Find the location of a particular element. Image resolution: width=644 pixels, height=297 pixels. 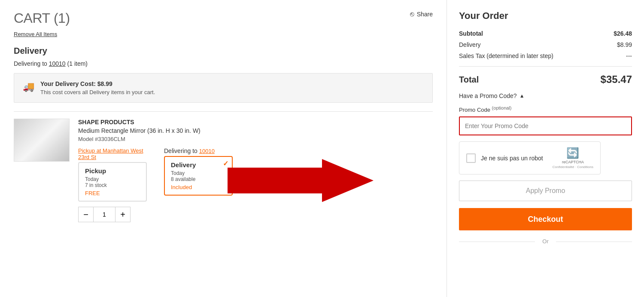

pickup-day: Today is located at coordinates (112, 179).